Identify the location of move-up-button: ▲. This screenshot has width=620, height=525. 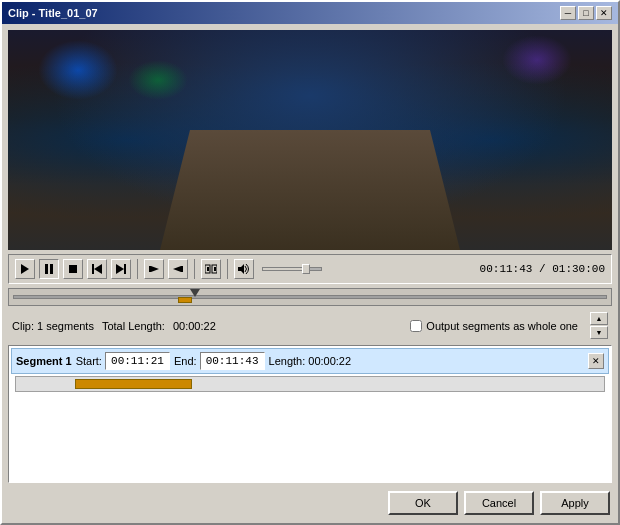
(599, 318).